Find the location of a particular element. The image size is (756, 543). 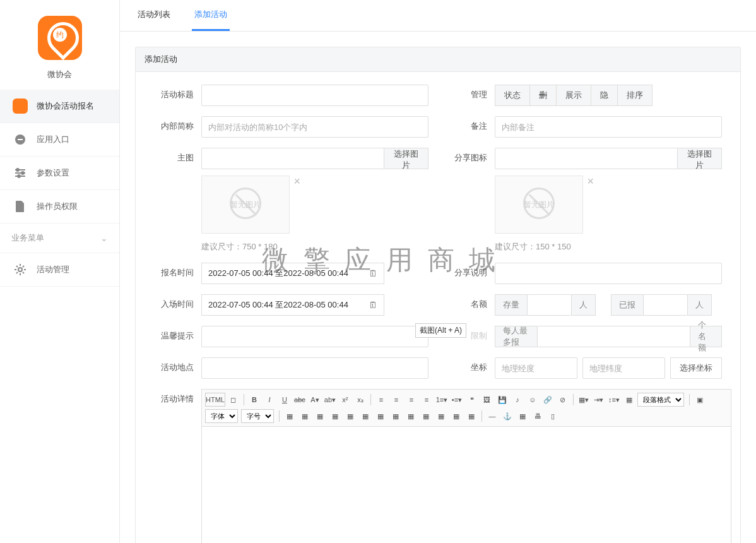

tb-music-icon: ♪ is located at coordinates (517, 400).